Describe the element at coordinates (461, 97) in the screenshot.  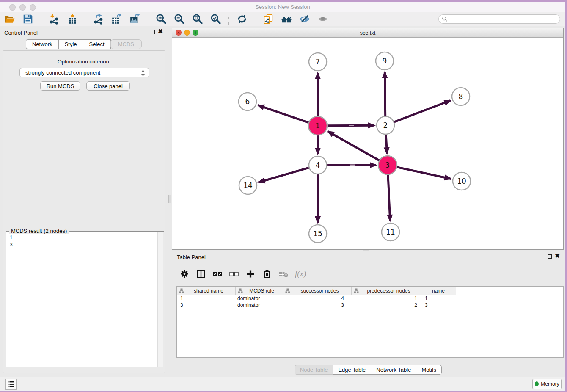
I see `graph-node-label-8: 8` at that location.